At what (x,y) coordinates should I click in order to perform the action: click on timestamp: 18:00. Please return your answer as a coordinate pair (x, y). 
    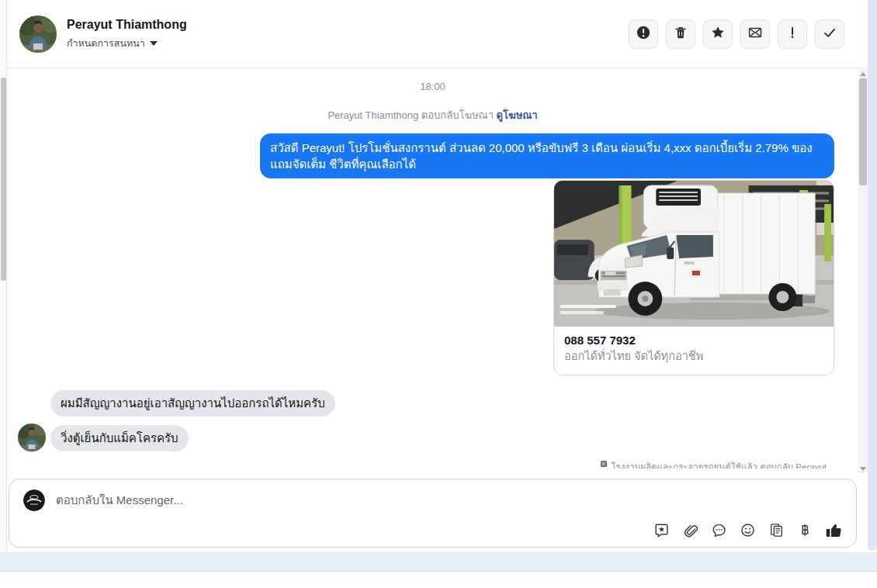
    Looking at the image, I should click on (433, 87).